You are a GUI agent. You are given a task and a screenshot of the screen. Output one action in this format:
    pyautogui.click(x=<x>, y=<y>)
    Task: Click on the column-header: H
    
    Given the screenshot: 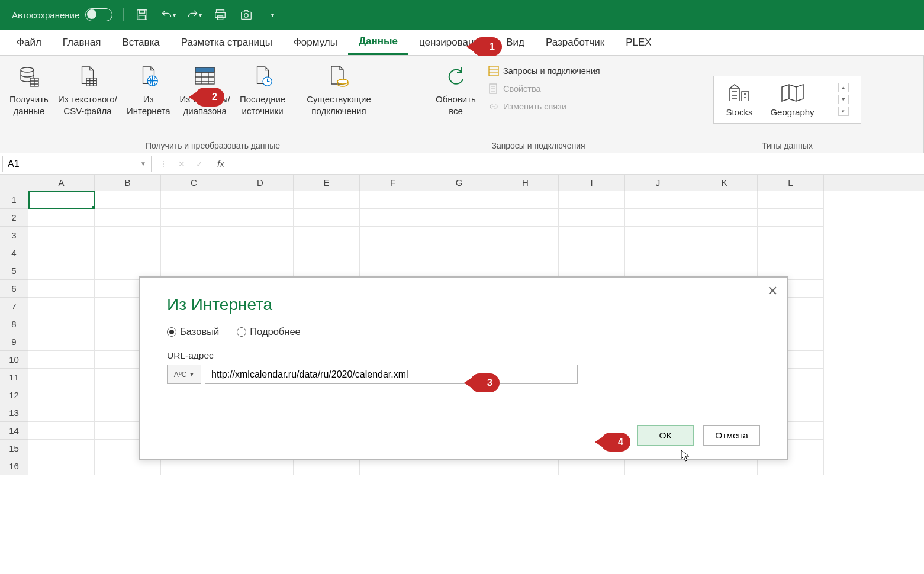 What is the action you would take?
    pyautogui.click(x=526, y=182)
    